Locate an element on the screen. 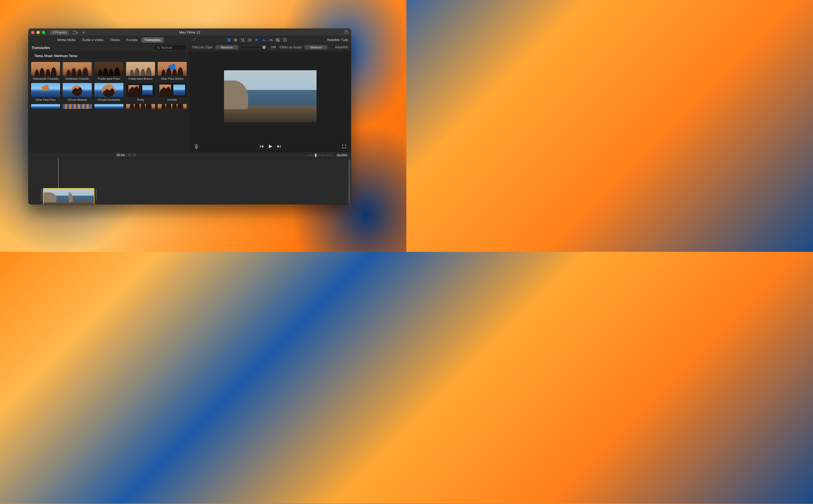 The image size is (813, 504). tab-audio-video: Áudio e Vídeo is located at coordinates (93, 40).